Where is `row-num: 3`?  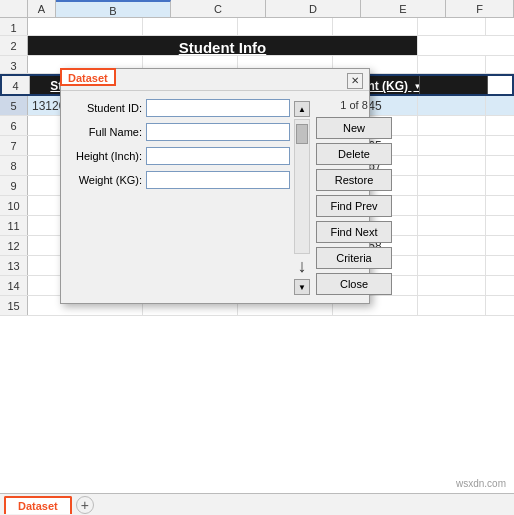 row-num: 3 is located at coordinates (14, 64).